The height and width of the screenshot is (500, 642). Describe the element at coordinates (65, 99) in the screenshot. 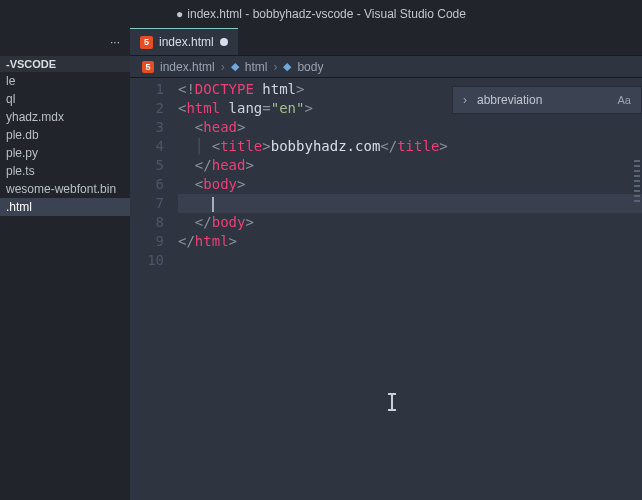

I see `sidebar-item: ql` at that location.